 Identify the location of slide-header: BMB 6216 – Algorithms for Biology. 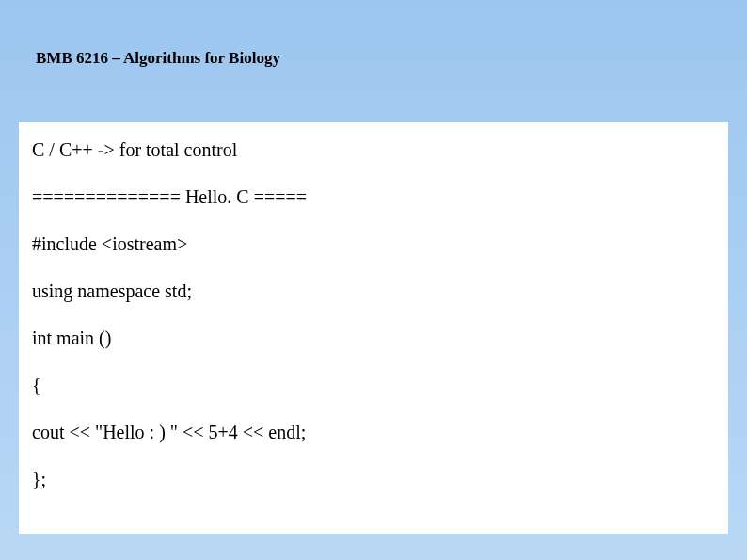
(374, 34).